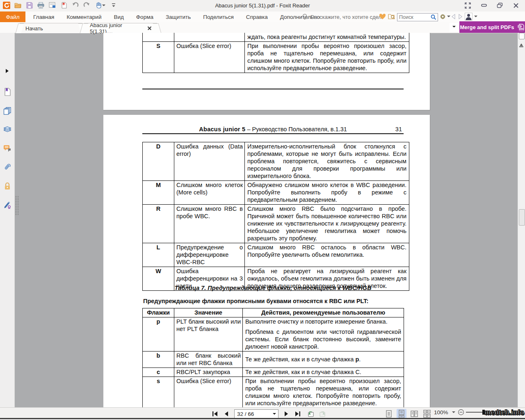 This screenshot has width=525, height=420. I want to click on merge-split-pdfs-button: Merge and split PDFs PDF, so click(492, 27).